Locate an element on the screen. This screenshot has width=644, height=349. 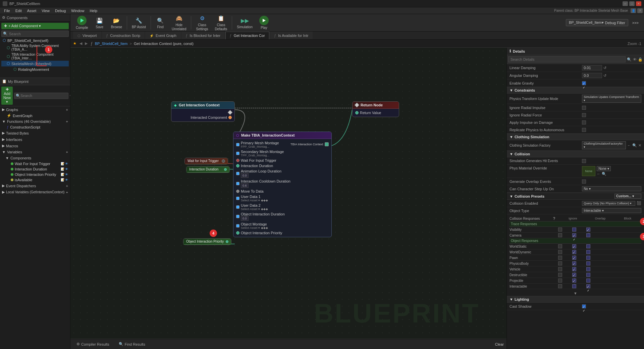
profile-button: 👤 is located at coordinates (633, 11).